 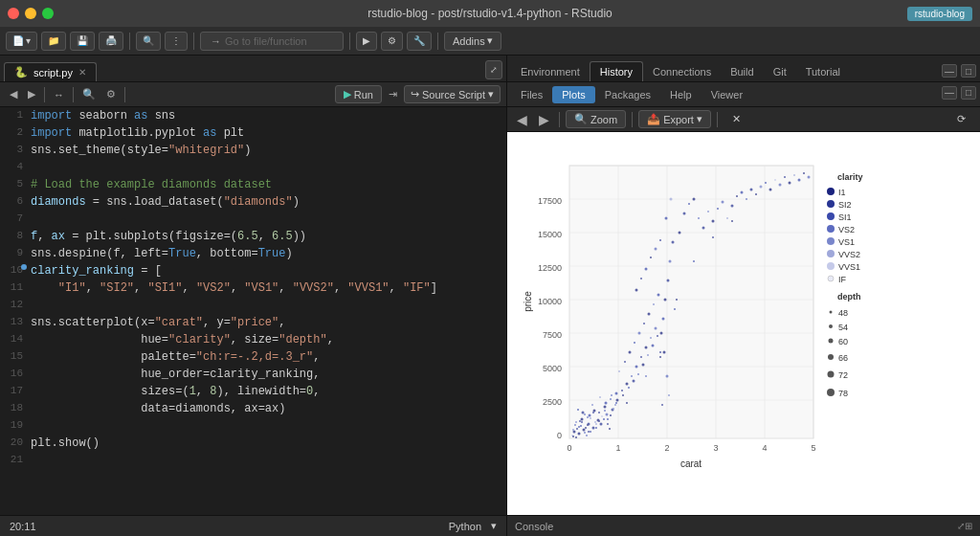 What do you see at coordinates (961, 526) in the screenshot?
I see `console-maximize-button: ⤢` at bounding box center [961, 526].